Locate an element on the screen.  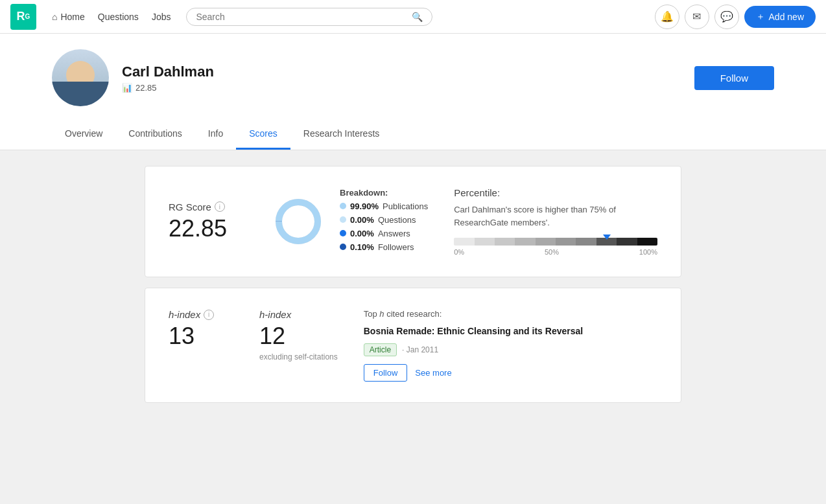
profile-info: Carl Dahlman 📊 22.85 is located at coordinates (402, 78).